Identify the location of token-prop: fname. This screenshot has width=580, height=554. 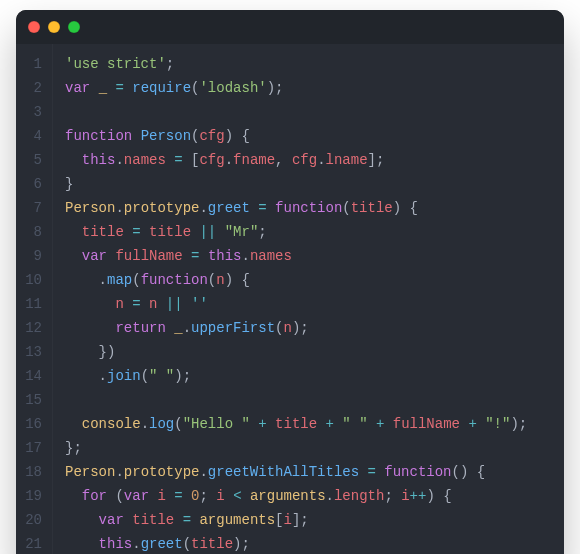
(254, 160).